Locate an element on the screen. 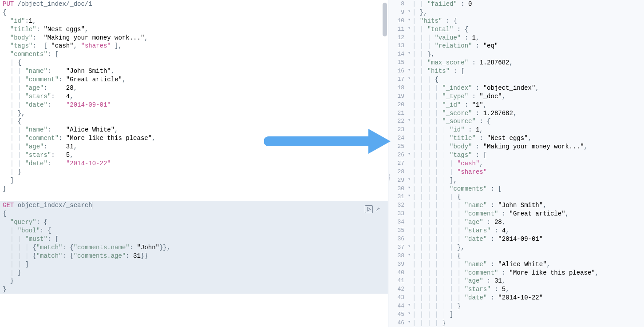 The image size is (644, 327). response-line: 8| | "failed" : 0 is located at coordinates (516, 4).